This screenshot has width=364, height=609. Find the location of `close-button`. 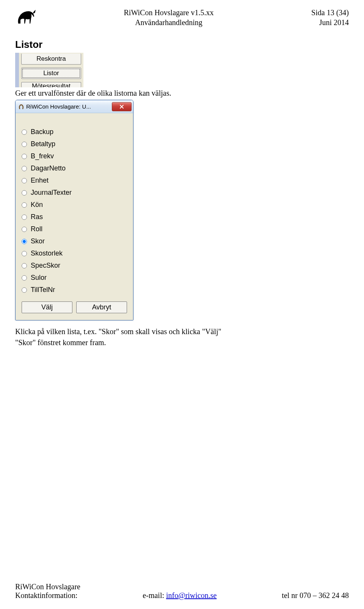

close-button is located at coordinates (122, 107).